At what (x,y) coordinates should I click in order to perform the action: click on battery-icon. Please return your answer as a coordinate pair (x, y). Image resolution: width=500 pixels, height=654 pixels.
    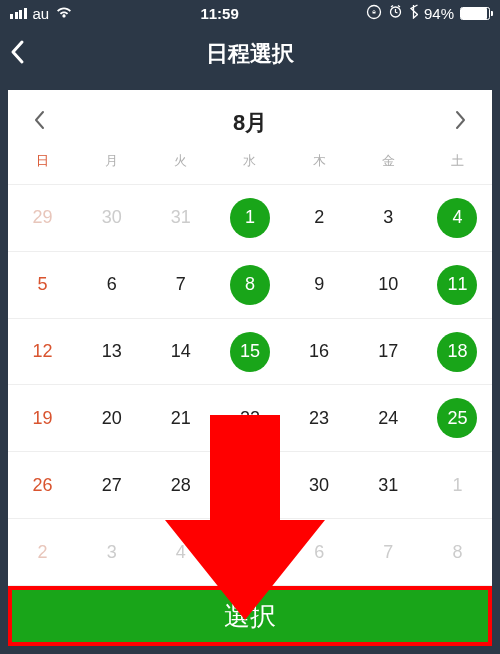
    Looking at the image, I should click on (475, 14).